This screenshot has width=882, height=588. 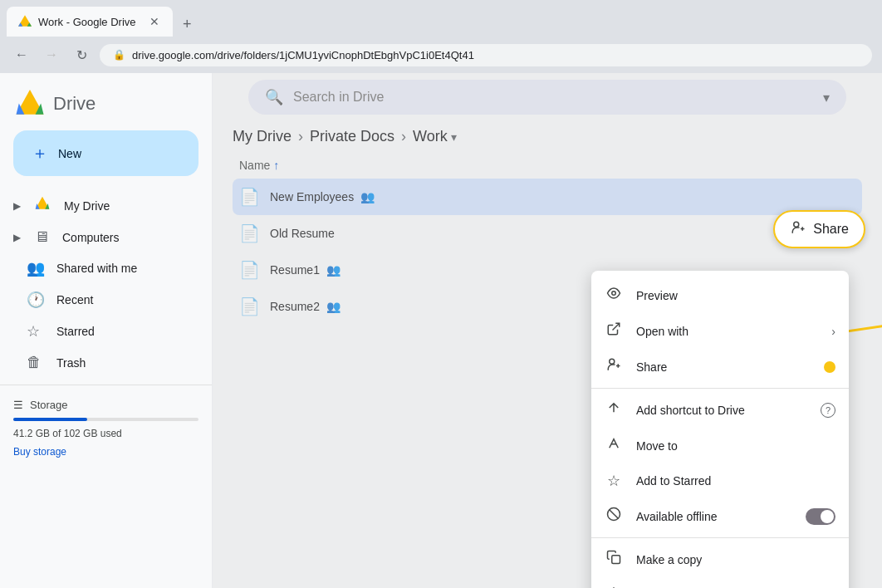 I want to click on tab-title: Work - Google Drive, so click(x=87, y=22).